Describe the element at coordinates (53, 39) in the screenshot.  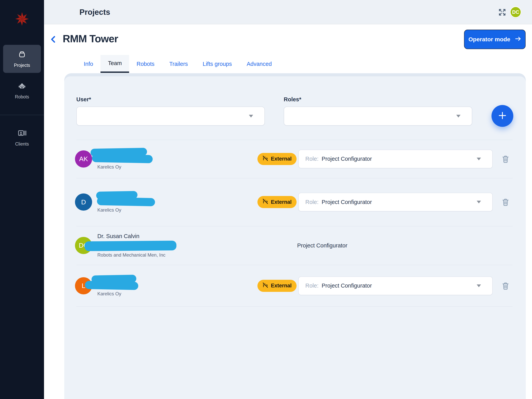
I see `back-button` at that location.